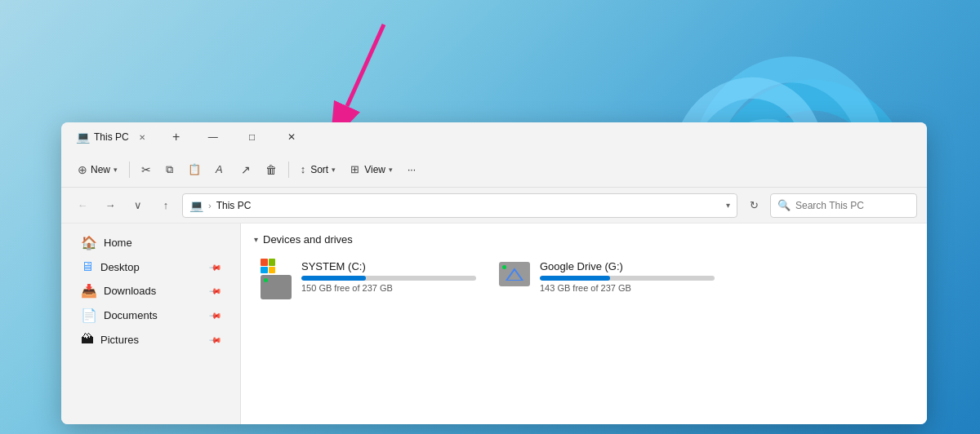 Image resolution: width=980 pixels, height=434 pixels. What do you see at coordinates (575, 278) in the screenshot?
I see `drive-g-bar-fill` at bounding box center [575, 278].